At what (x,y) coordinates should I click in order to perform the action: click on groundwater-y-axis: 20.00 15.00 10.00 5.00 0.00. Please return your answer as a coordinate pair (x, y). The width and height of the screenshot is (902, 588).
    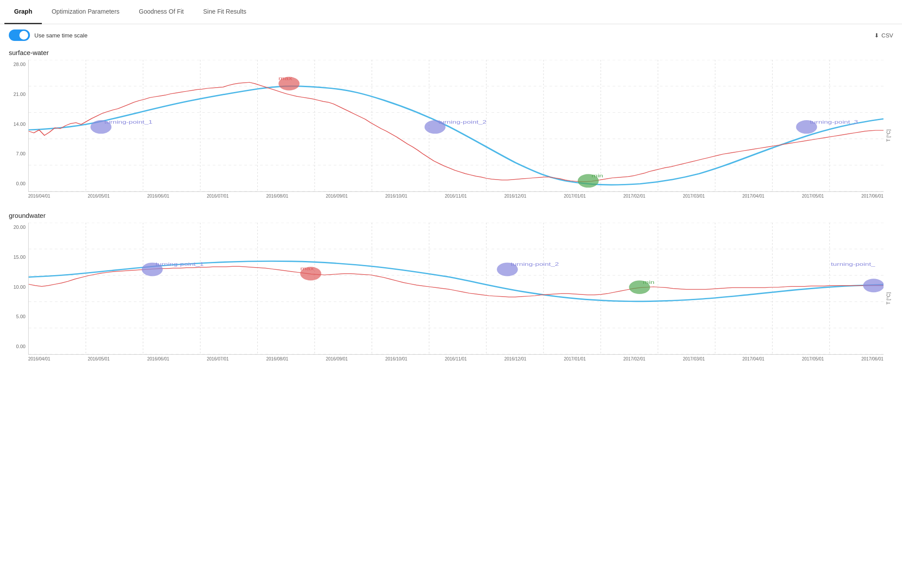
    Looking at the image, I should click on (18, 292).